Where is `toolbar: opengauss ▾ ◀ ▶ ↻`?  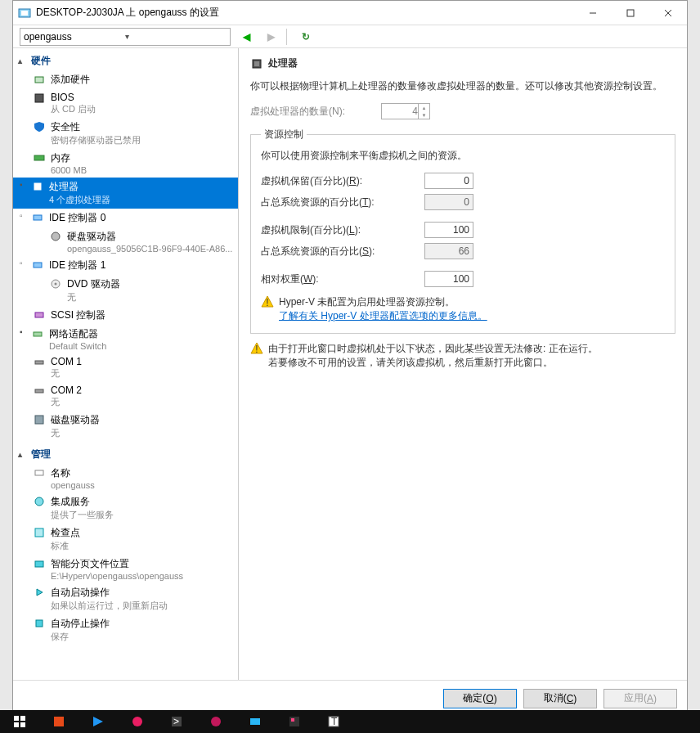 toolbar: opengauss ▾ ◀ ▶ ↻ is located at coordinates (350, 37).